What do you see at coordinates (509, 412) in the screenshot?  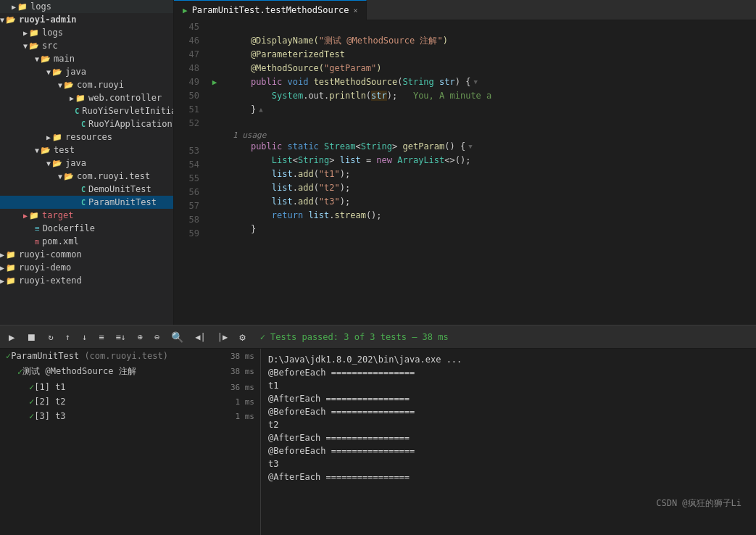 I see `console-line-5: @BeforeEach ================` at bounding box center [509, 412].